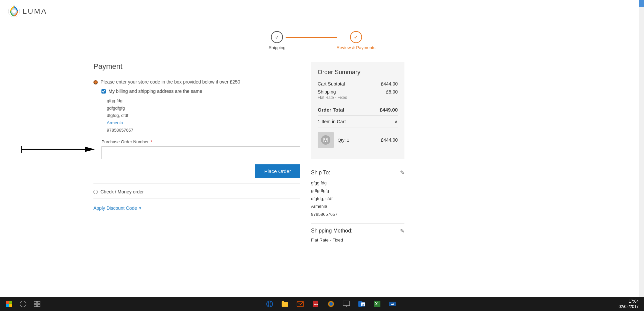  I want to click on taskbar-date: 02/02/2017, so click(629, 307).